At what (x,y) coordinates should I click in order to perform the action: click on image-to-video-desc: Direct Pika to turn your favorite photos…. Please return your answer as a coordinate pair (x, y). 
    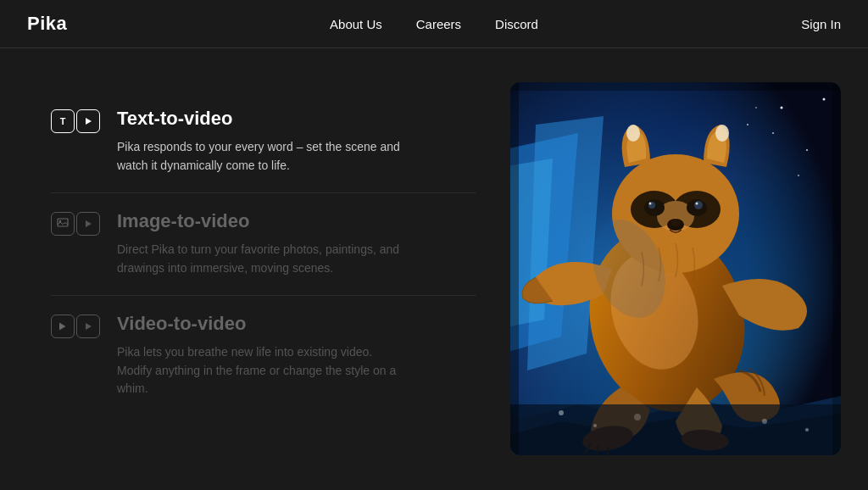
    Looking at the image, I should click on (261, 259).